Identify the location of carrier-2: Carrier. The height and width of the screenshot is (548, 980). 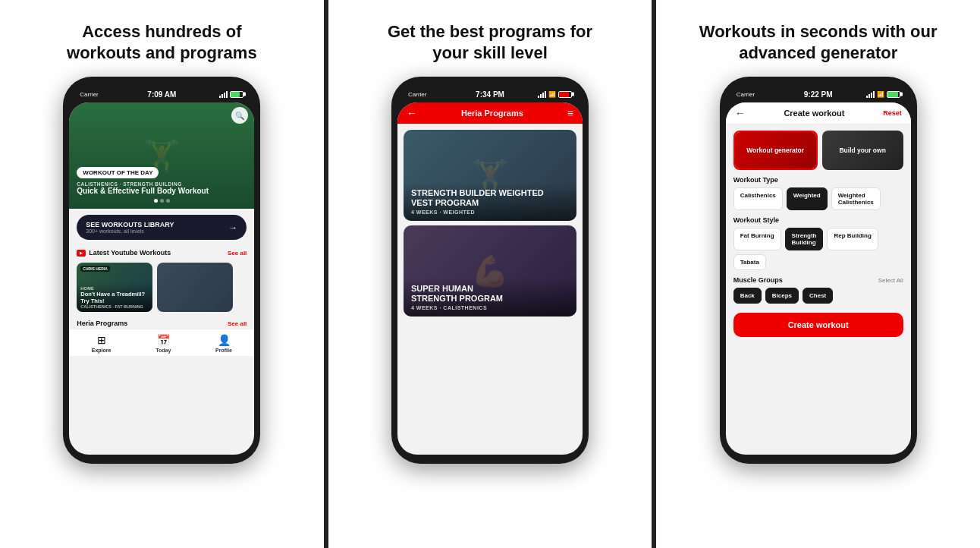
(427, 94).